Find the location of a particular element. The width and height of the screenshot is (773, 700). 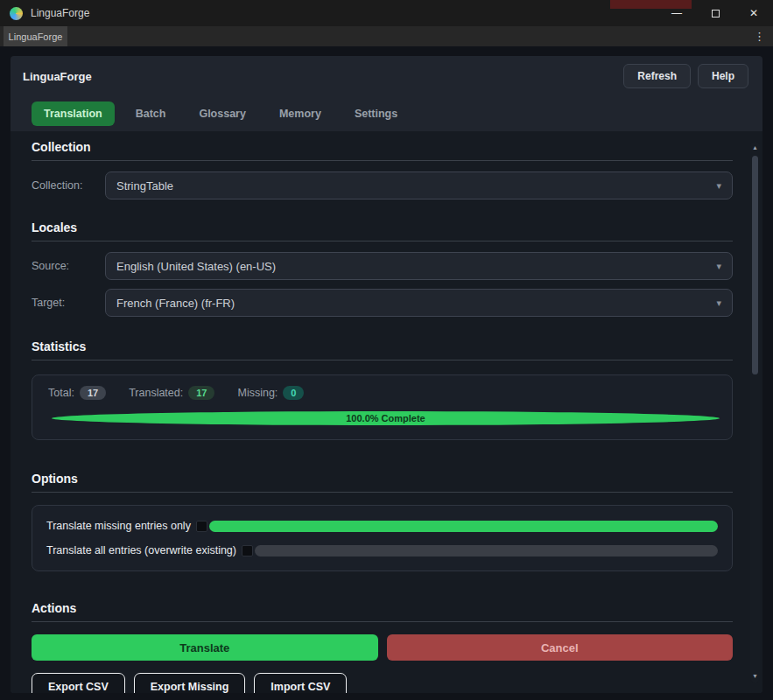

refresh-button: Refresh is located at coordinates (657, 76).